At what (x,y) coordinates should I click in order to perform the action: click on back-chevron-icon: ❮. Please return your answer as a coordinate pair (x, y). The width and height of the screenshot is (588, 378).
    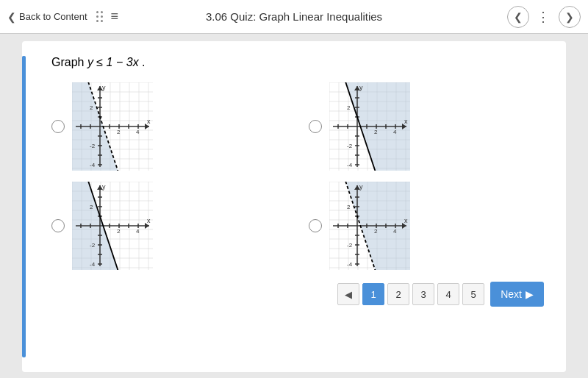
    Looking at the image, I should click on (12, 17).